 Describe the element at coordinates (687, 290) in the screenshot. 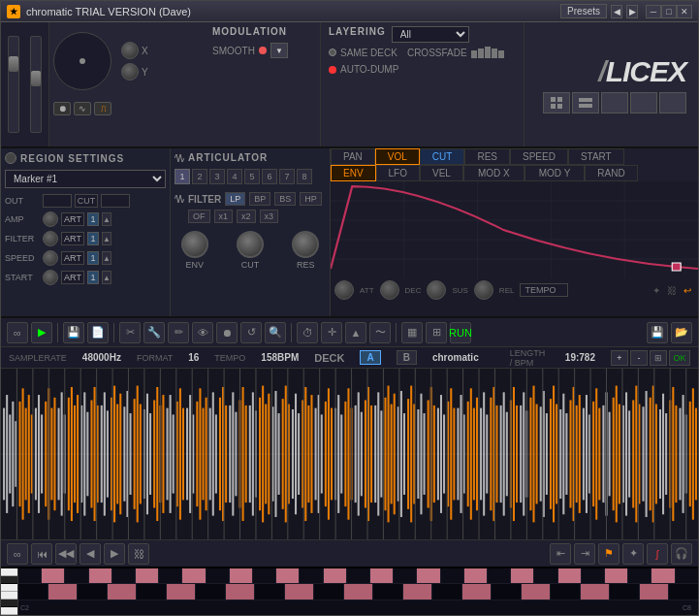

I see `env-icon-3: ↩` at that location.